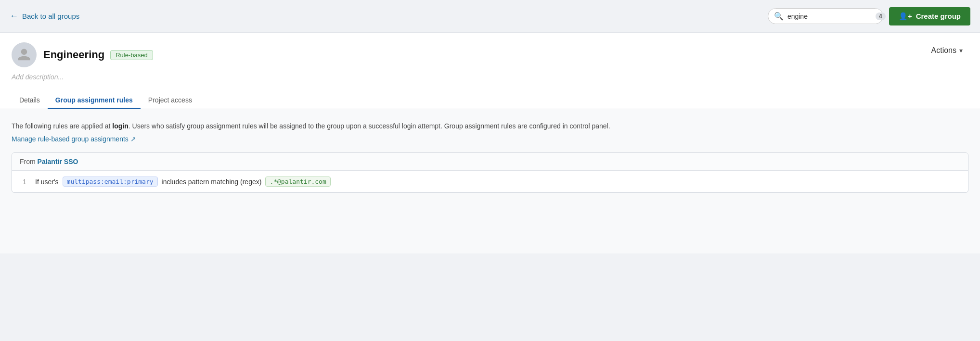  What do you see at coordinates (30, 101) in the screenshot?
I see `tab-details: Details` at bounding box center [30, 101].